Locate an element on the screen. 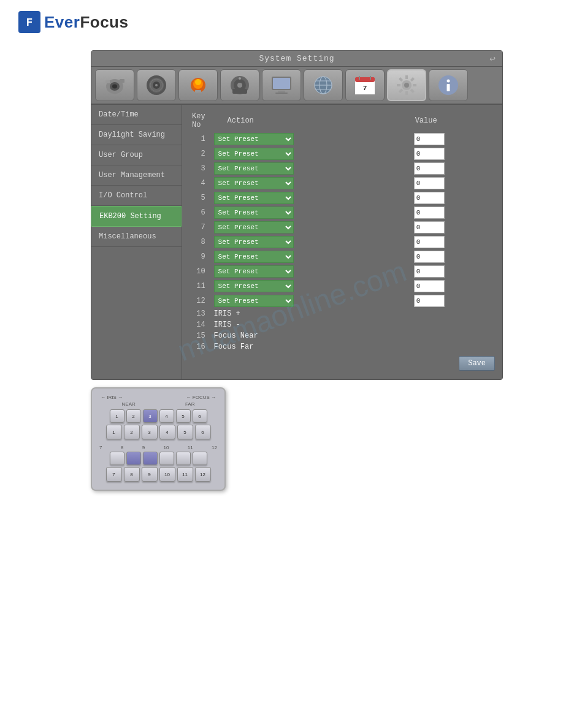 The width and height of the screenshot is (563, 728). col-keyno: Key No is located at coordinates (199, 121).